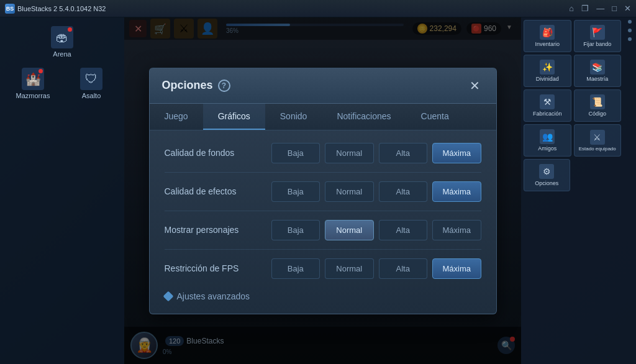 This screenshot has width=636, height=364. Describe the element at coordinates (597, 149) in the screenshot. I see `rp-estado-label: Estado equipado` at that location.